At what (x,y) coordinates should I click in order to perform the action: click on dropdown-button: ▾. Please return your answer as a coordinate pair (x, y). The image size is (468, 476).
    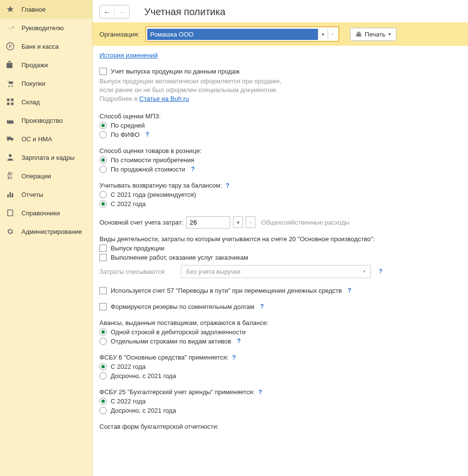
    Looking at the image, I should click on (323, 34).